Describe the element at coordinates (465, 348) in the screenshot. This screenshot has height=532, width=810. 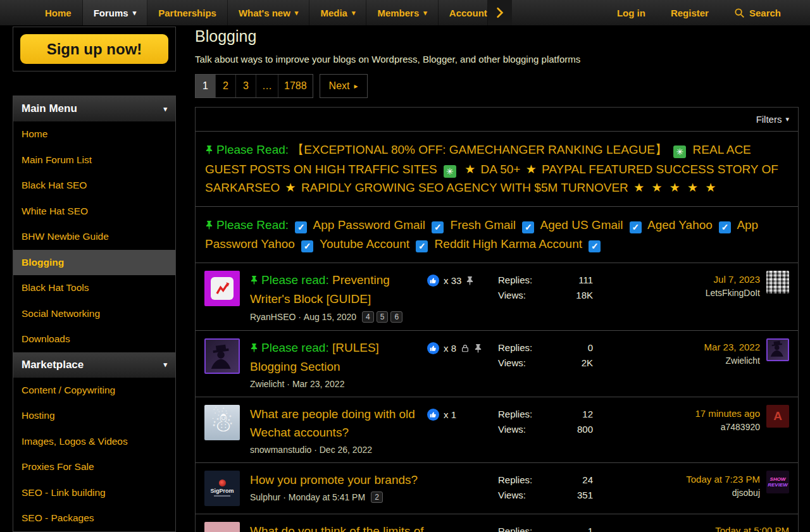
I see `lock-icon` at that location.